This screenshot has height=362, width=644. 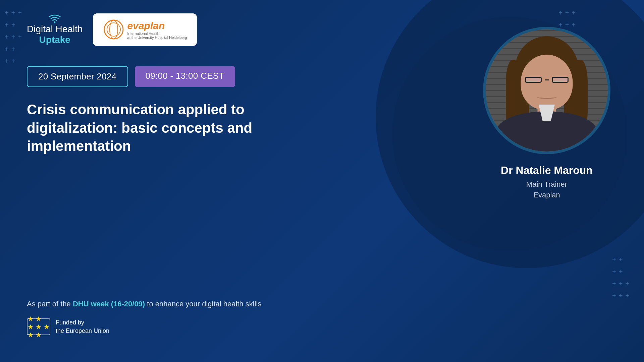 I want to click on evaplan-logo-icon, so click(x=114, y=29).